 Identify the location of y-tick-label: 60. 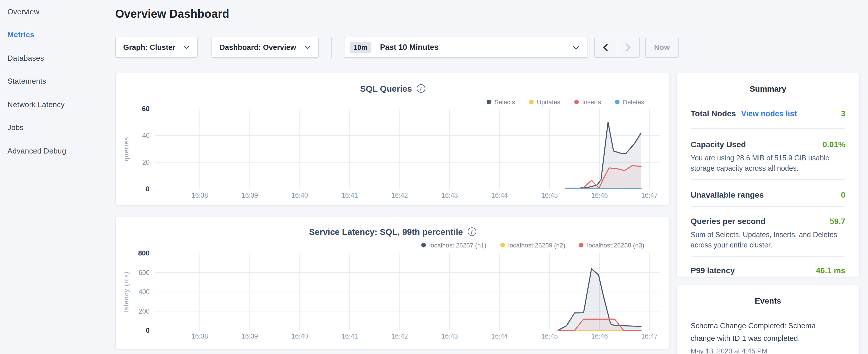
(146, 108).